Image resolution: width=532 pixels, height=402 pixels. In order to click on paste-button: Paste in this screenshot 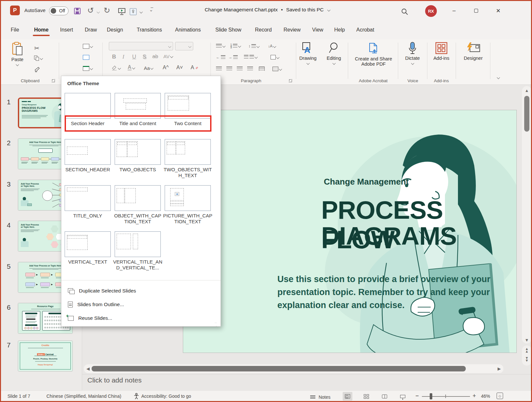, I will do `click(18, 54)`.